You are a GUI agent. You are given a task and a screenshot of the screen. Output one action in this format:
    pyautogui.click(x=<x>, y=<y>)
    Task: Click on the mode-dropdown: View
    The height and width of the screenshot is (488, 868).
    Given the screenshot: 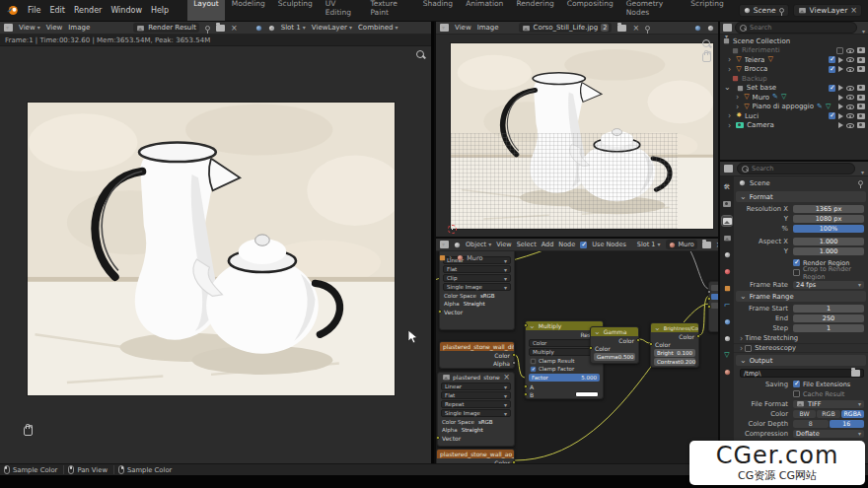 What is the action you would take?
    pyautogui.click(x=30, y=28)
    